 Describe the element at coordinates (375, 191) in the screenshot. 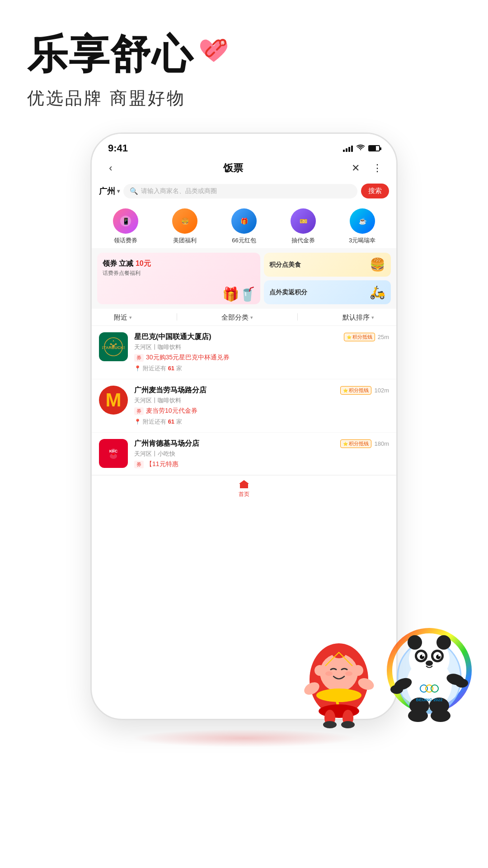

I see `search-button: 搜索` at that location.